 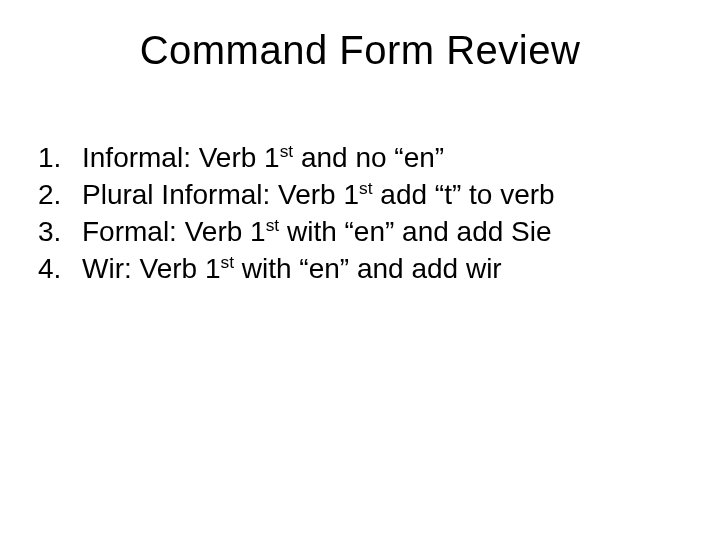 What do you see at coordinates (415, 232) in the screenshot?
I see `text-post: with “en” and add Sie` at bounding box center [415, 232].